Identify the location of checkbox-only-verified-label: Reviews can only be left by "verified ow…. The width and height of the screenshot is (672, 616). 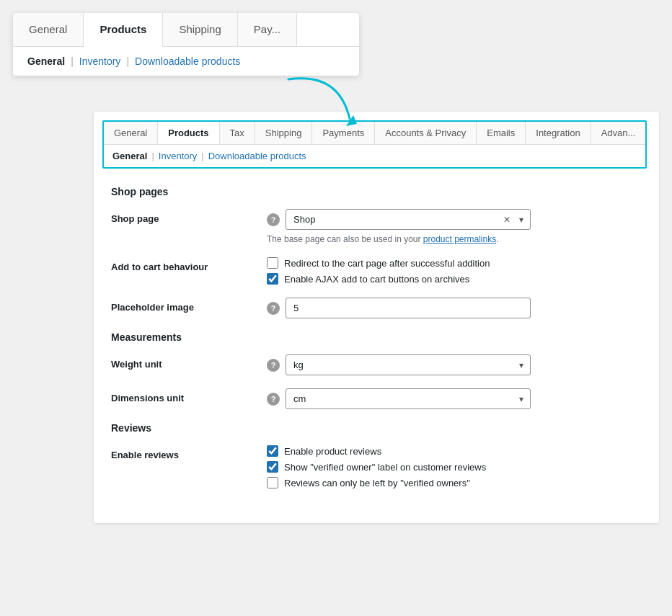
(377, 483).